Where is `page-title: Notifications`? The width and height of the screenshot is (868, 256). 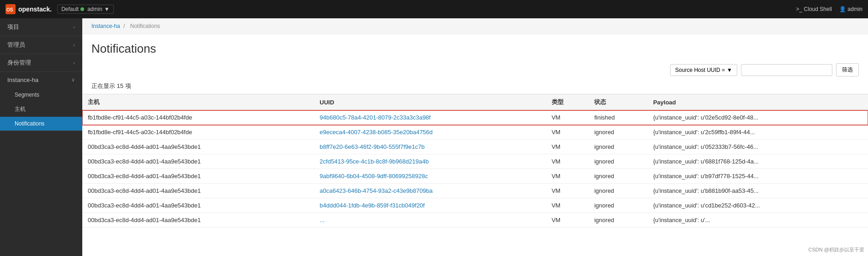 page-title: Notifications is located at coordinates (475, 49).